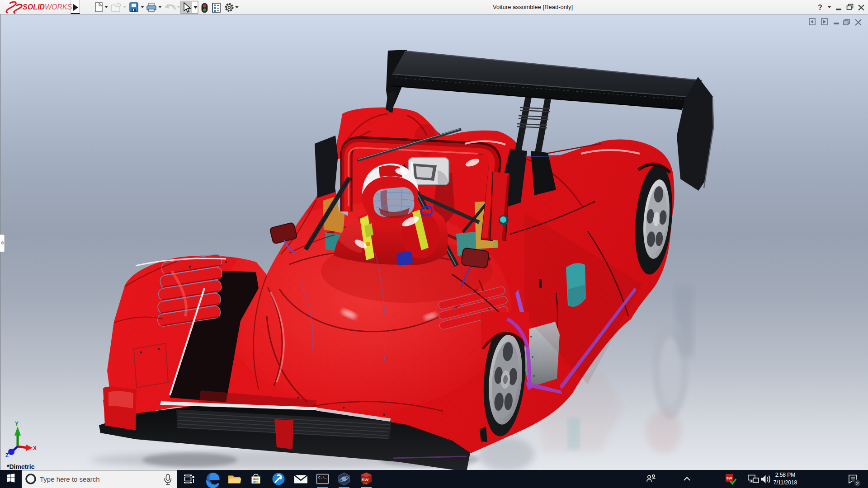  Describe the element at coordinates (858, 483) in the screenshot. I see `svg-text: 2` at that location.